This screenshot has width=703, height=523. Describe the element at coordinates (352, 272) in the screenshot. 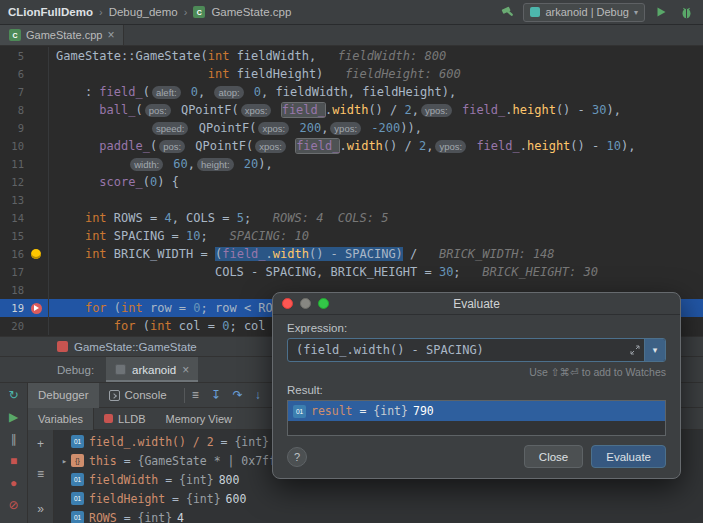

I see `code-line: 17 COLS - SPACING, BRICK_HEIGHT = 30; BR…` at that location.